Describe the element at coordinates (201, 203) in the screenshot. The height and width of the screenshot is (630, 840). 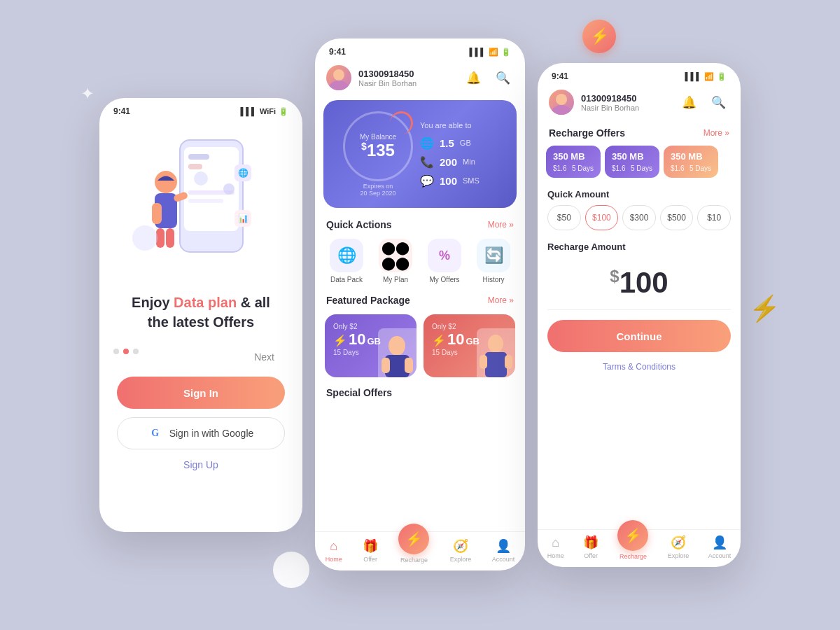
I see `login-illustration: 🌐 📊` at that location.